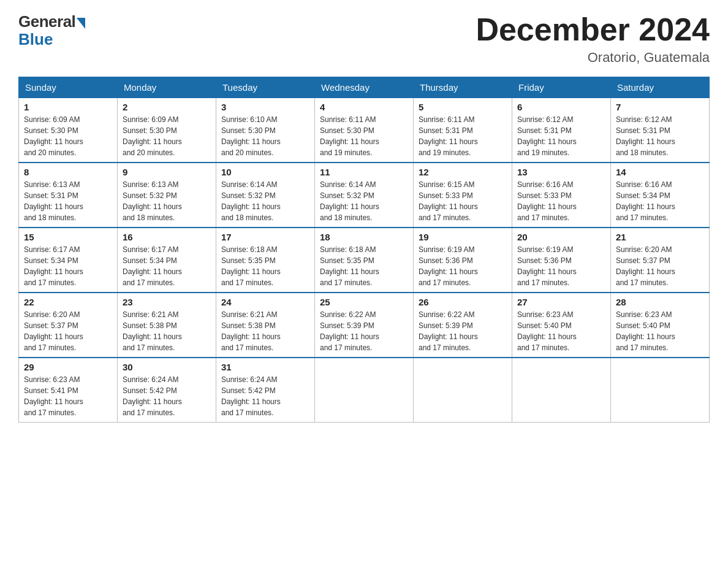 Image resolution: width=728 pixels, height=563 pixels. What do you see at coordinates (364, 131) in the screenshot?
I see `calendar-cell: 4 Sunrise: 6:11 AMSunset: 5:30 PMDayligh…` at bounding box center [364, 131].